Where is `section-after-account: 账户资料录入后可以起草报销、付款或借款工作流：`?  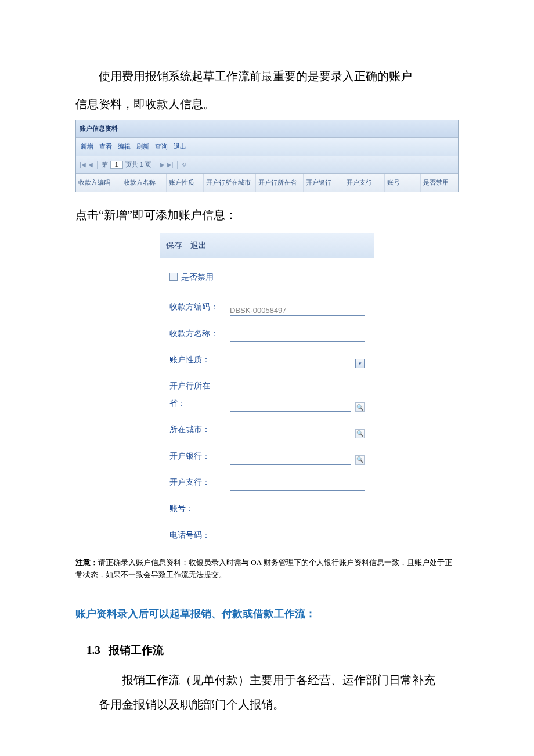
section-after-account: 账户资料录入后可以起草报销、付款或借款工作流： is located at coordinates (267, 614).